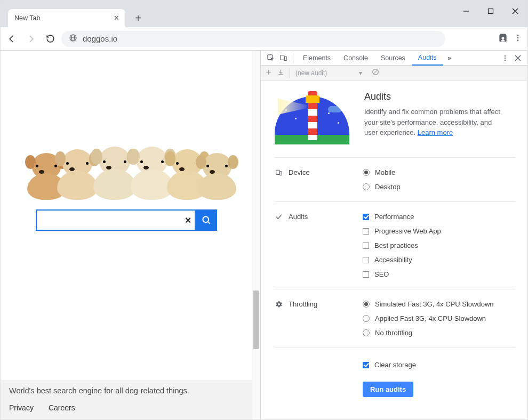 The image size is (528, 420). Describe the element at coordinates (329, 73) in the screenshot. I see `audits-dropdown: (new audit) ▾` at that location.